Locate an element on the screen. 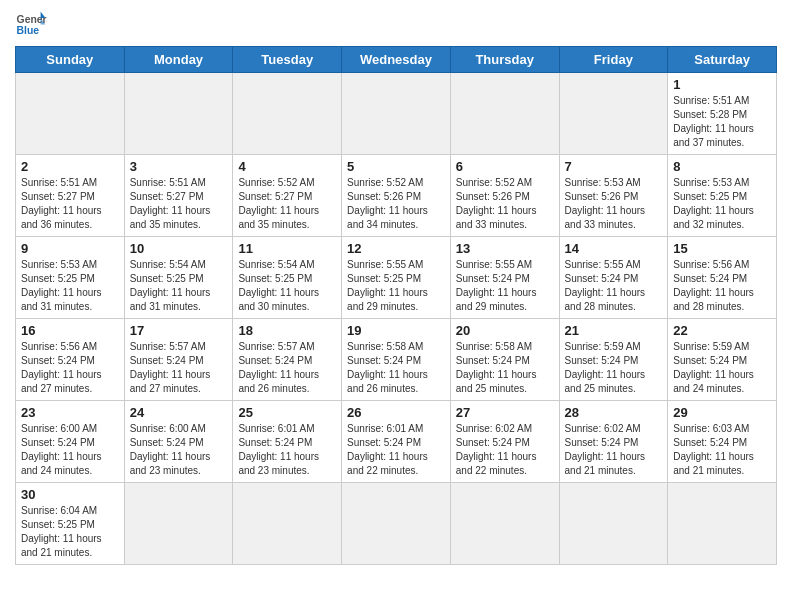 The width and height of the screenshot is (792, 612). calendar-cell: 13Sunrise: 5:55 AM Sunset: 5:24 PM Dayli… is located at coordinates (504, 278).